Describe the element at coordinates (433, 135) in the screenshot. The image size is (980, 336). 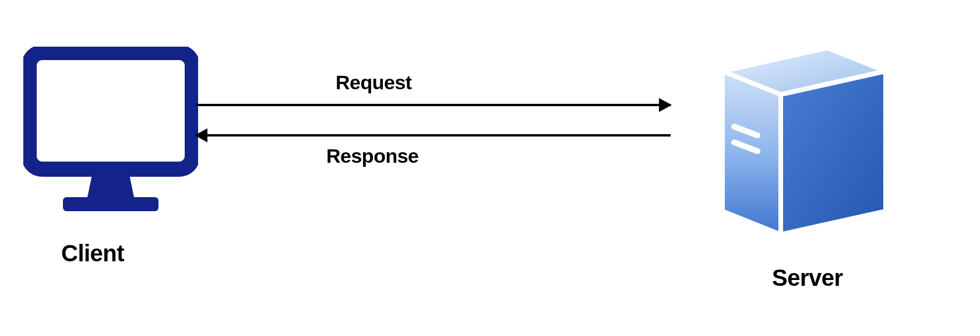
I see `response-arrow` at that location.